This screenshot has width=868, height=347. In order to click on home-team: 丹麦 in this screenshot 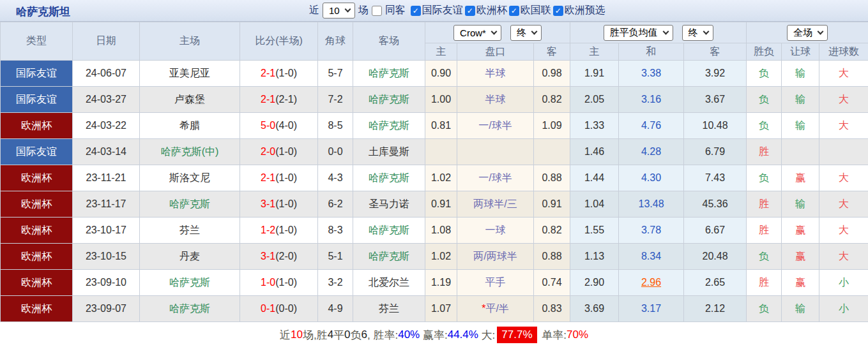, I will do `click(190, 256)`.